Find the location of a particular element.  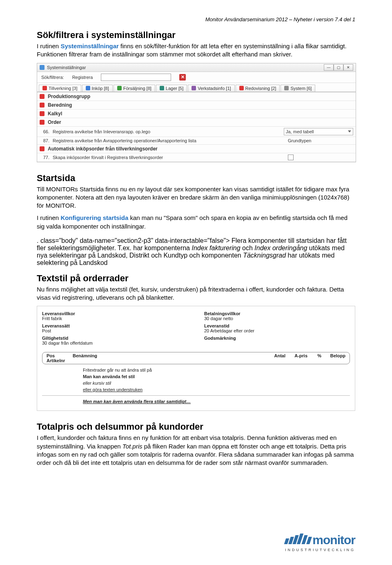

group-autoinkop: Automatisk inköpsorder från tillverkning… is located at coordinates (196, 149).